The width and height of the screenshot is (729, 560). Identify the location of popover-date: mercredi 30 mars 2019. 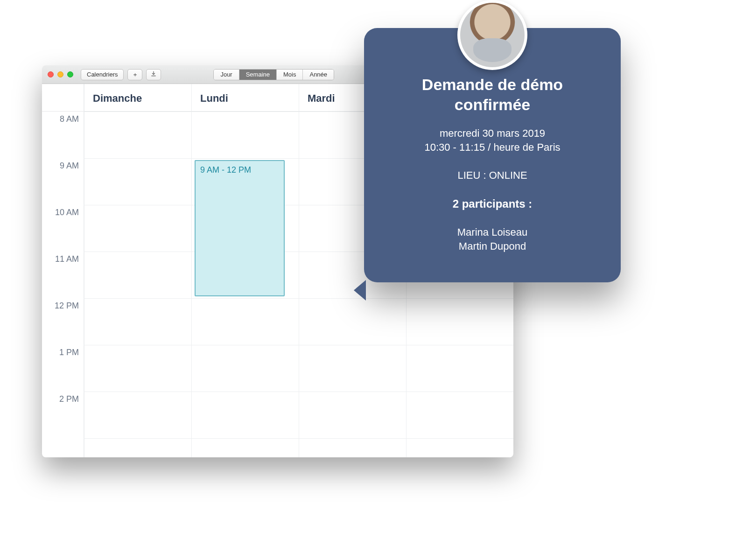
(492, 133).